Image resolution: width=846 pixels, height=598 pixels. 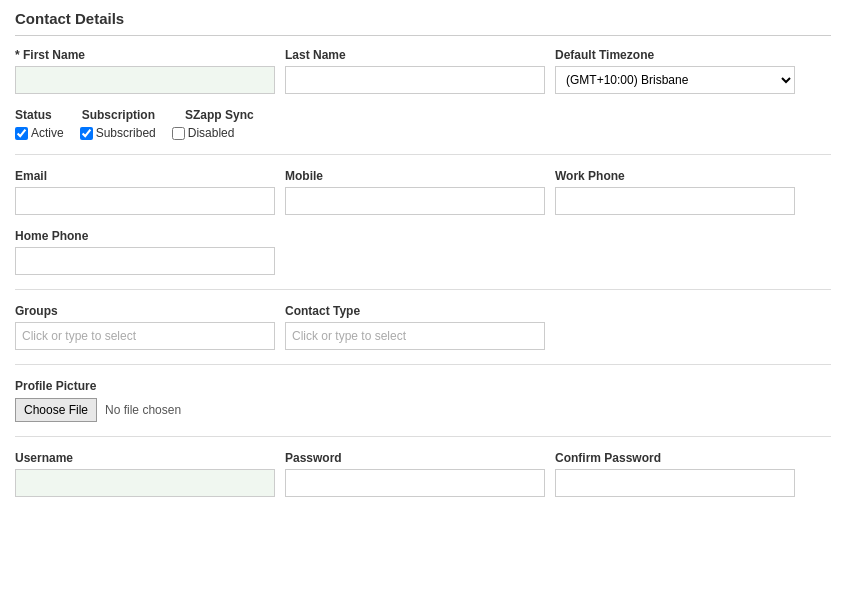 What do you see at coordinates (178, 134) in the screenshot?
I see `disabled-checkbox` at bounding box center [178, 134].